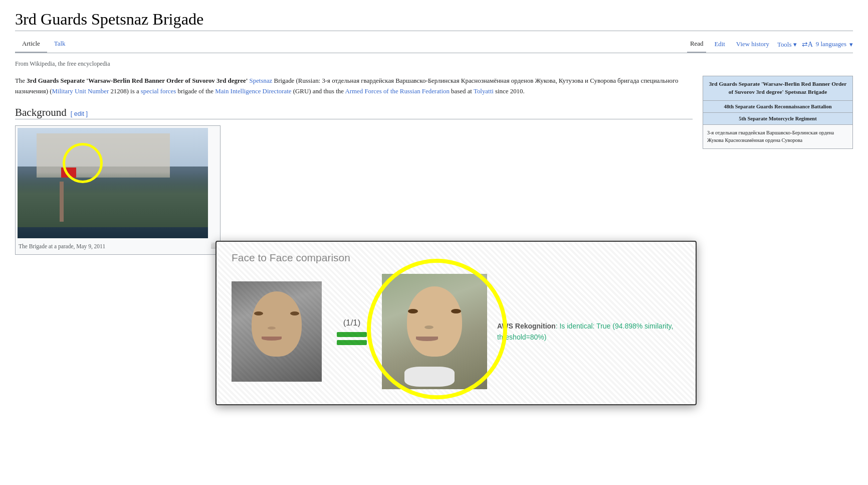 The height and width of the screenshot is (485, 868). Describe the element at coordinates (778, 112) in the screenshot. I see `infobox: 3rd Guards Separate 'Warsaw-Berlin Red B…` at that location.